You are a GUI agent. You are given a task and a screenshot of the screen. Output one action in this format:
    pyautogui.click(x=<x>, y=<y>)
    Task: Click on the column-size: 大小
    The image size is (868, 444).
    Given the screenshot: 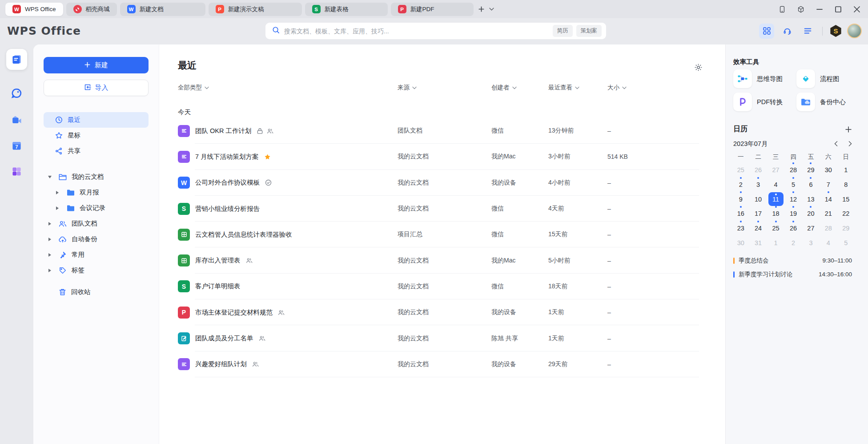 What is the action you would take?
    pyautogui.click(x=655, y=88)
    